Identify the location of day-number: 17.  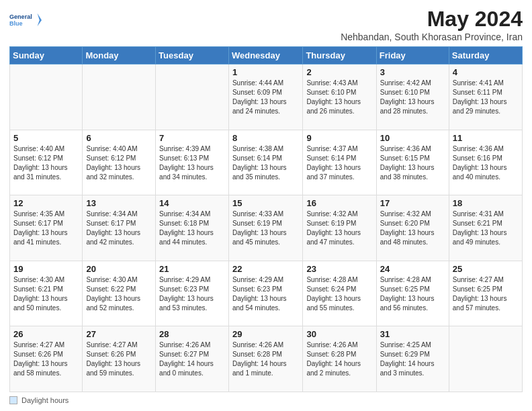
(412, 203).